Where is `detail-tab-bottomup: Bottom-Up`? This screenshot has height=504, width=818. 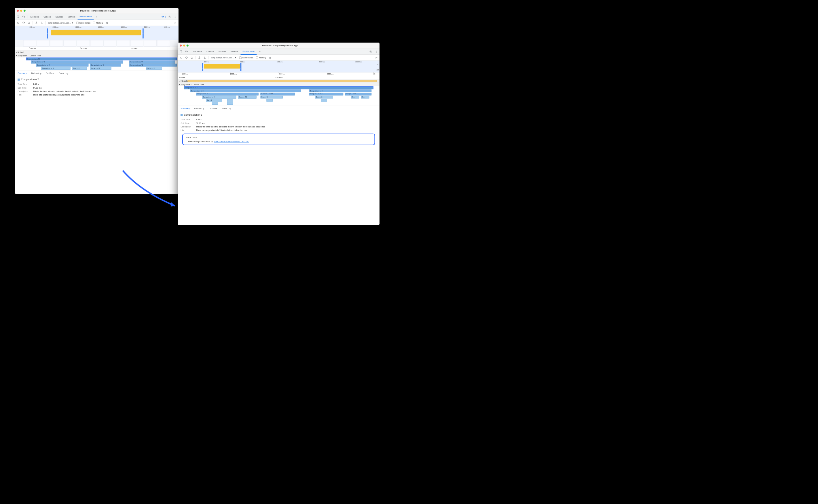
detail-tab-bottomup: Bottom-Up is located at coordinates (36, 73).